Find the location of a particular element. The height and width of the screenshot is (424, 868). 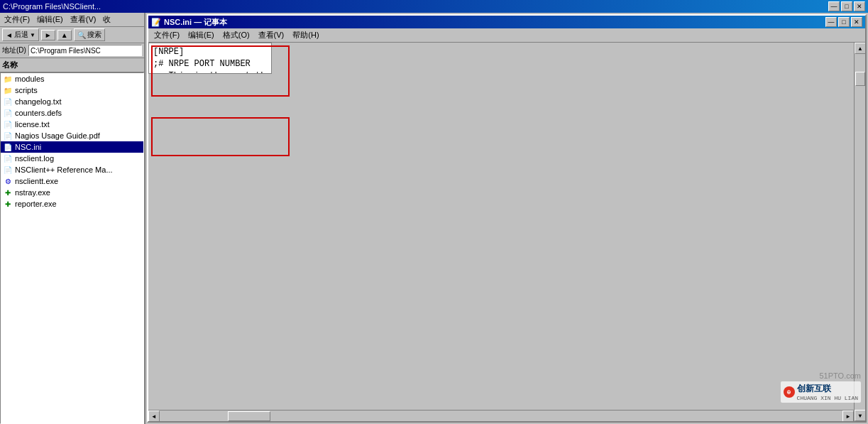

watermark: 51PTO.com ⊕ 创新互联 CHUANG XIN HU LIAN is located at coordinates (820, 387).